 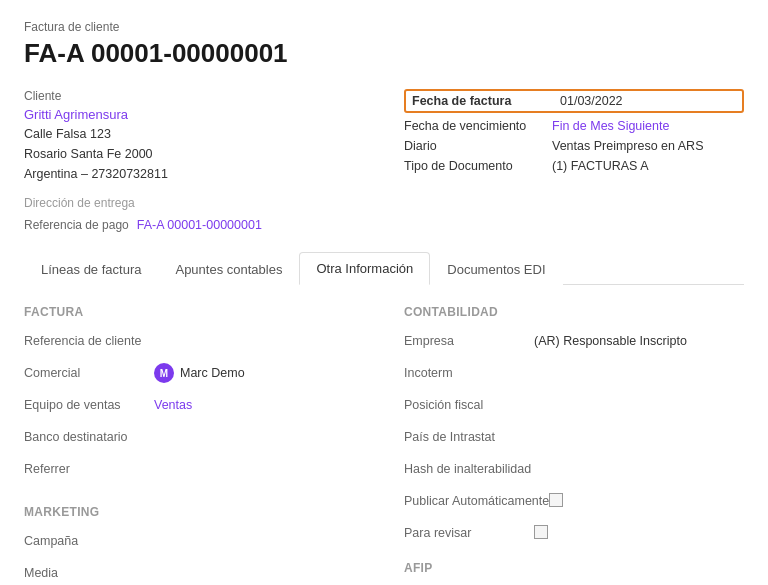 I want to click on client-address-line2: Rosario Santa Fe 2000, so click(x=214, y=154).